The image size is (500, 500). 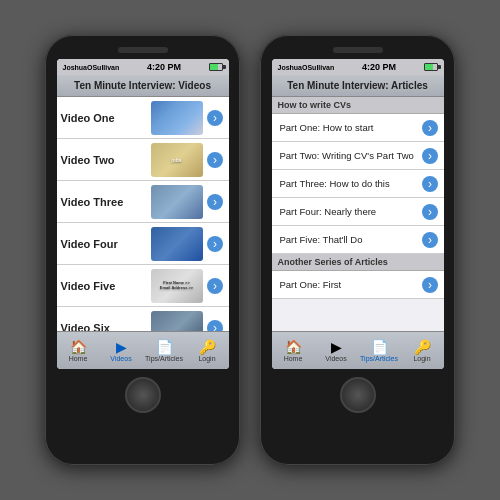 I want to click on video-label: Video Four, so click(x=104, y=244).